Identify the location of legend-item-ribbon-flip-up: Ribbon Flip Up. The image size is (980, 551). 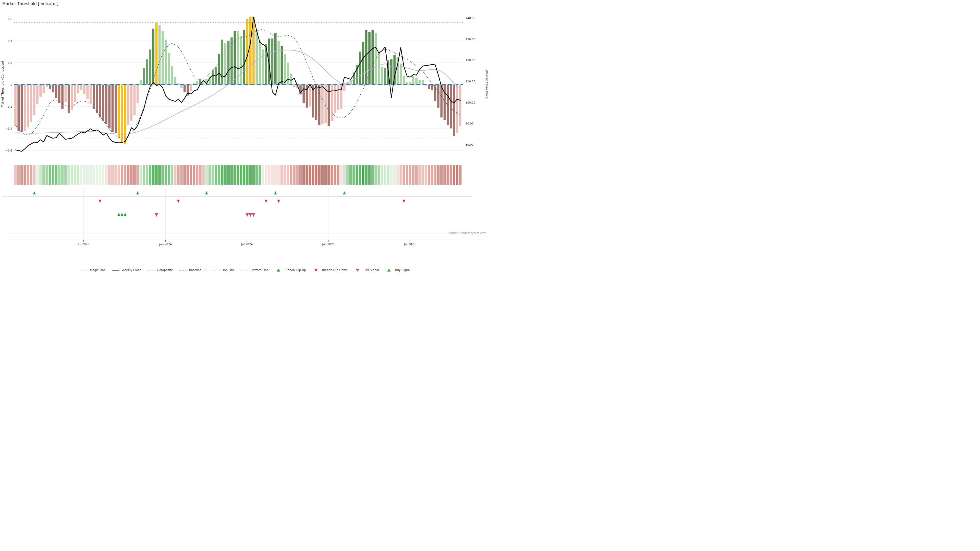
(290, 270).